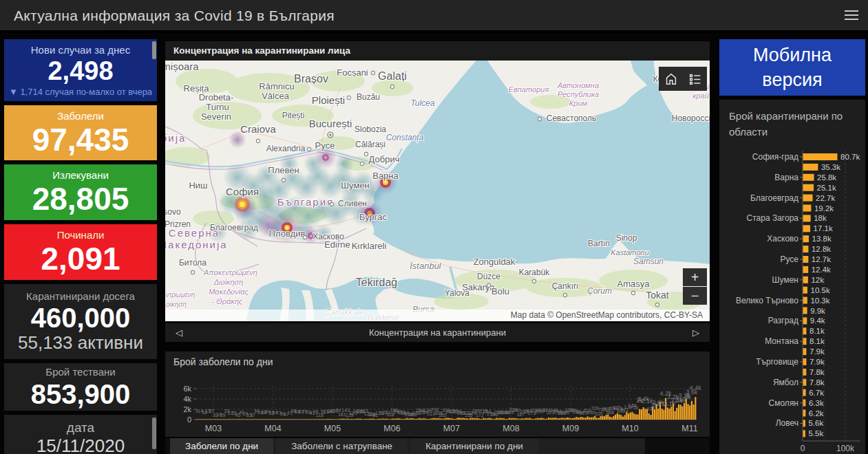 Image resolution: width=868 pixels, height=454 pixels. I want to click on stat-card-title: Карантинирани досега, so click(81, 296).